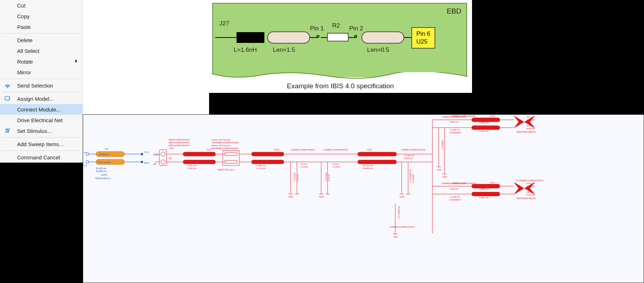 The width and height of the screenshot is (644, 283). I want to click on svg-text: 0.2, so click(86, 165).